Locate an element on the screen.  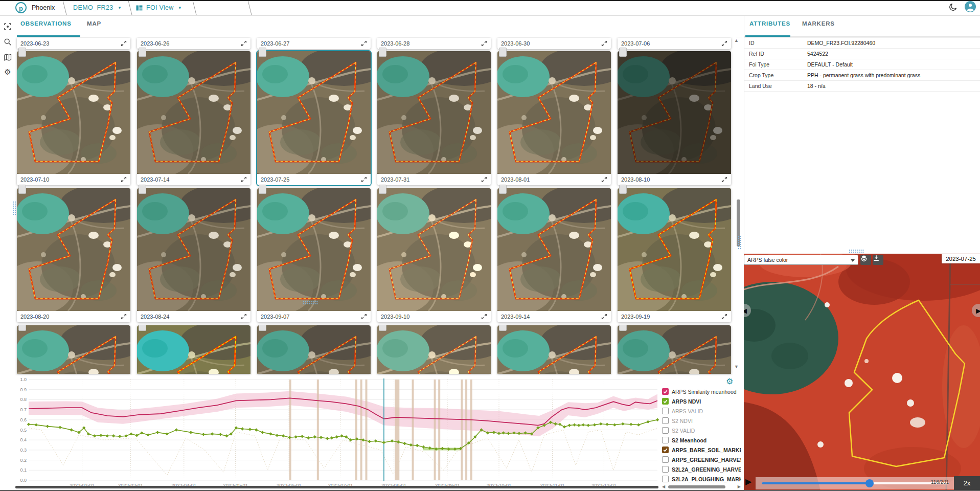
observation-card-selected: 2023-07-25 is located at coordinates (314, 118).